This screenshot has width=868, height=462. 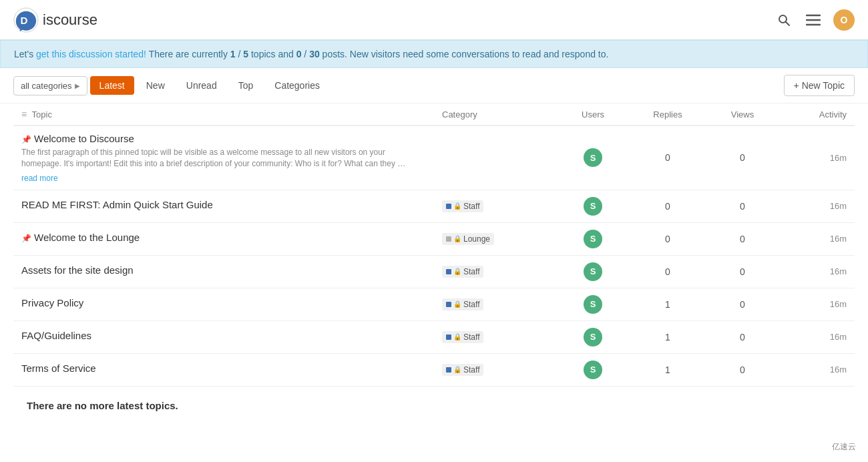 I want to click on topic-cell: Privacy Policy, so click(x=224, y=304).